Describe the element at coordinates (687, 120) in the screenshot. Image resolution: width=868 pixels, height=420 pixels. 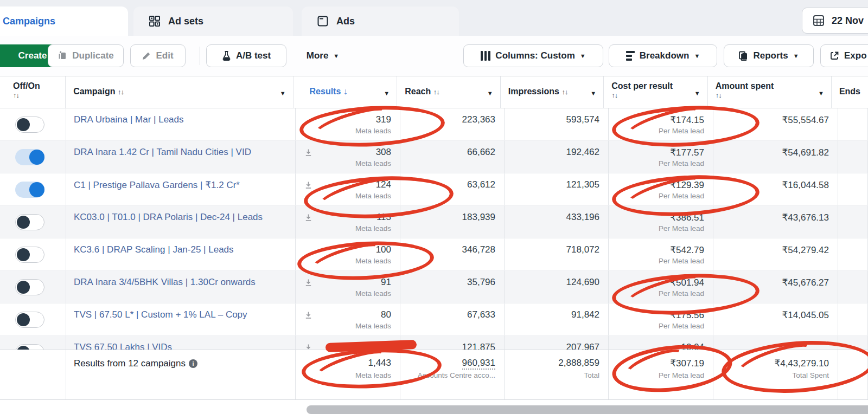
I see `cost-value: ₹174.15` at that location.